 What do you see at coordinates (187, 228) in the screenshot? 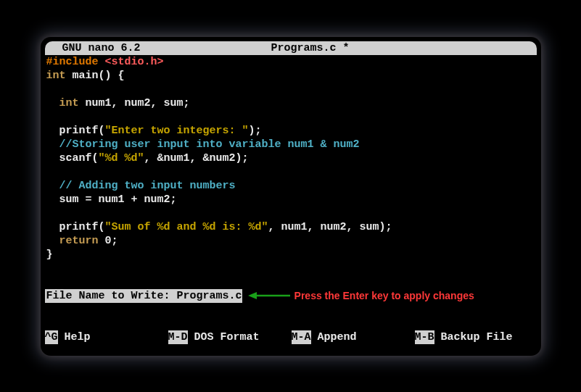
I see `string-literal: "Sum of %d and %d is: %d"` at bounding box center [187, 228].